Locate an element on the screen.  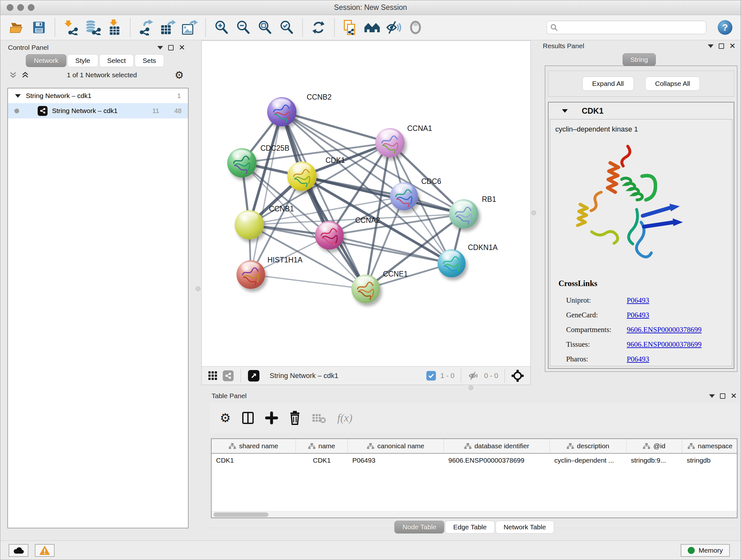
column-header-database-identifier: database identifier is located at coordinates (497, 446).